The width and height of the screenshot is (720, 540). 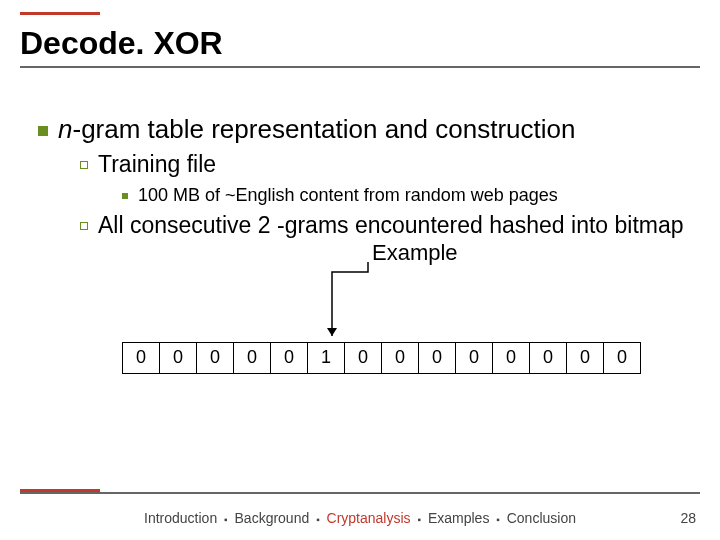 What do you see at coordinates (360, 40) in the screenshot?
I see `slide-title: Decode. XOR` at bounding box center [360, 40].